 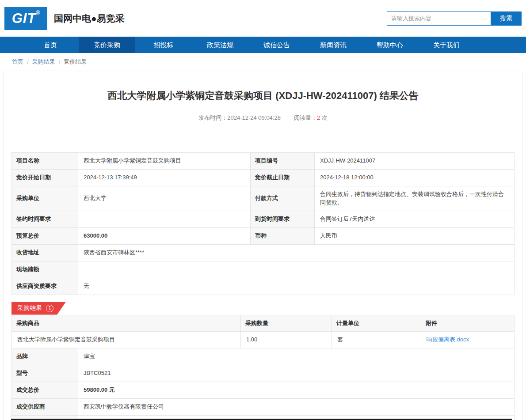 What do you see at coordinates (415, 236) in the screenshot?
I see `field-value: 人民币` at bounding box center [415, 236].